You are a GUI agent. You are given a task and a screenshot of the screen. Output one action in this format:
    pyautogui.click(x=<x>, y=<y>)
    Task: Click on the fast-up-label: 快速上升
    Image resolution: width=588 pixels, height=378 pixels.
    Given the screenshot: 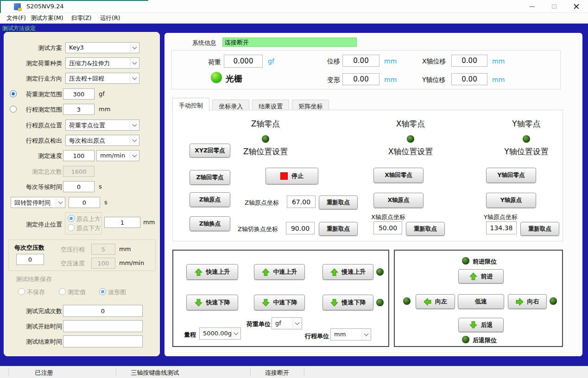 What is the action you would take?
    pyautogui.click(x=218, y=272)
    